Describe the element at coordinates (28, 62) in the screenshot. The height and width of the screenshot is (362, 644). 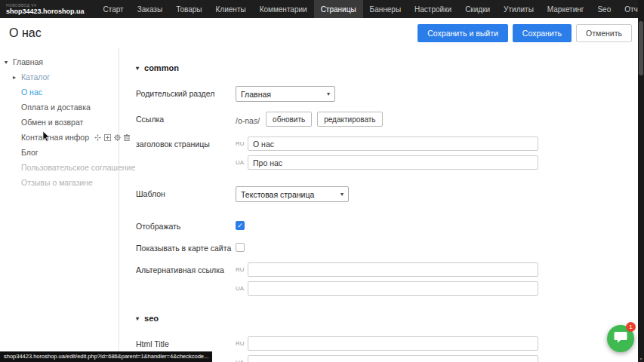
I see `tree-item-label: Главная` at that location.